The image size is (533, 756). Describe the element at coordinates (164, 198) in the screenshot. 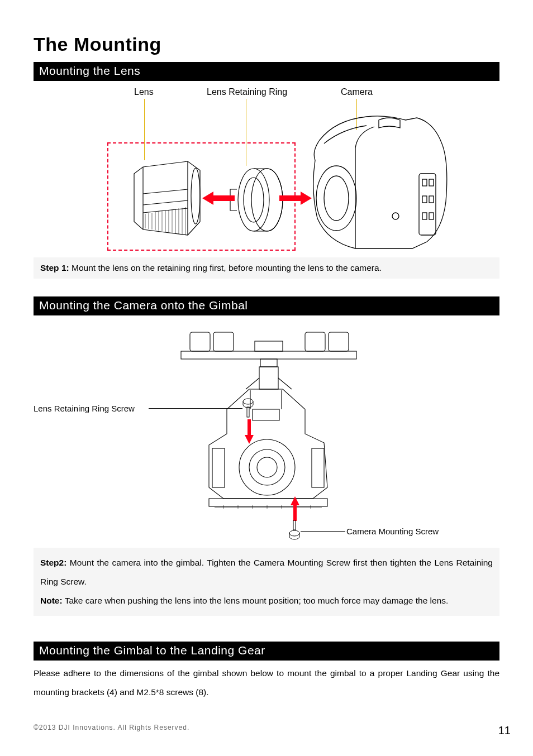

I see `lens-illustration` at that location.